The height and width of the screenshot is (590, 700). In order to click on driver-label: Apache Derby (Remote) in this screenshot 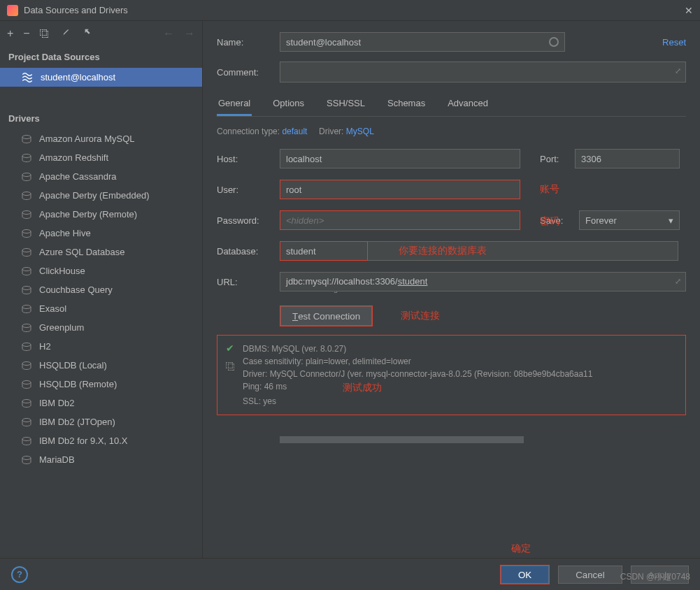, I will do `click(88, 214)`.